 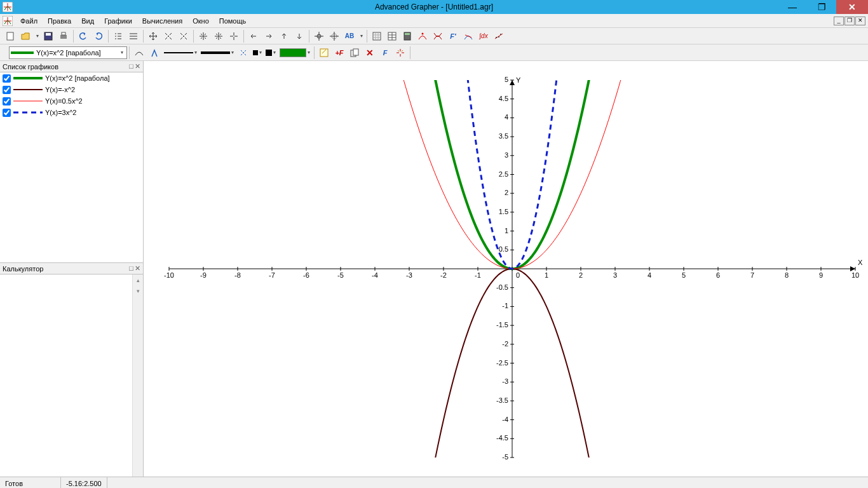 What do you see at coordinates (499, 36) in the screenshot?
I see `regression-button` at bounding box center [499, 36].